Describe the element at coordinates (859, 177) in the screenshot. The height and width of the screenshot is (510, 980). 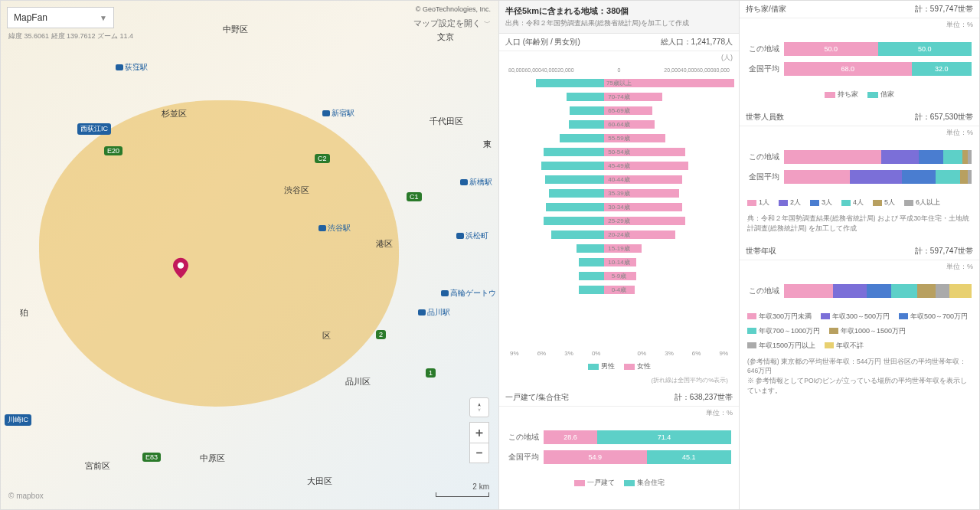
I see `stacked-bar-row: 全国平均` at that location.